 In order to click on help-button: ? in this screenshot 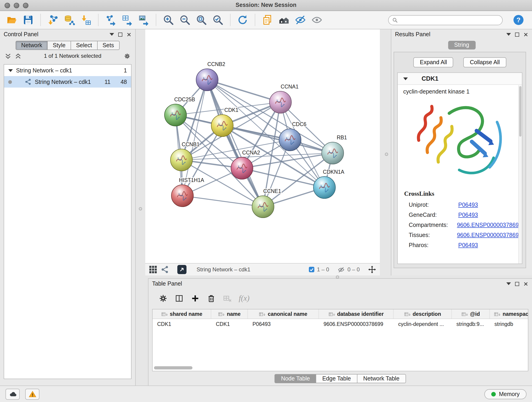, I will do `click(519, 20)`.